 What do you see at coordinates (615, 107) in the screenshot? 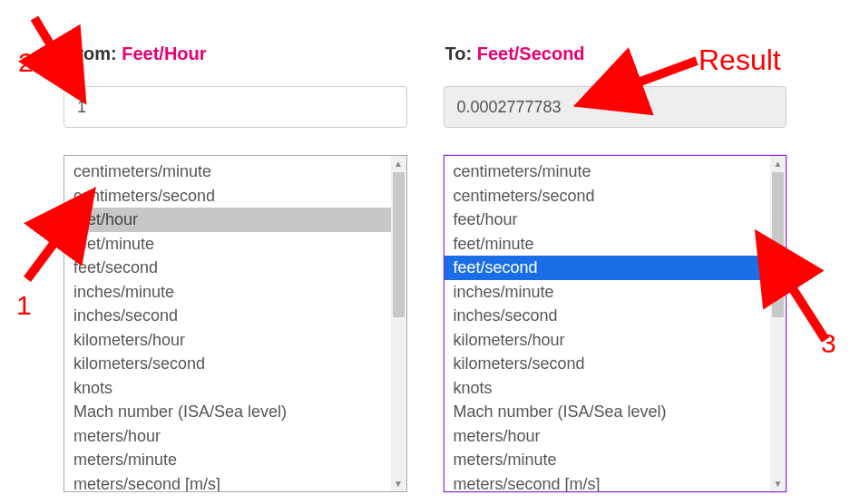
I see `to-output` at bounding box center [615, 107].